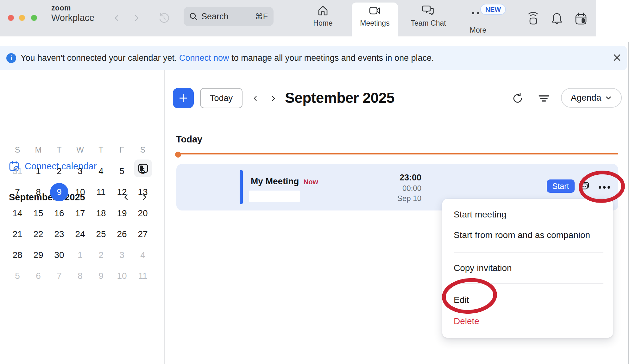 The height and width of the screenshot is (364, 630). What do you see at coordinates (143, 234) in the screenshot?
I see `calendar-day: 27` at bounding box center [143, 234].